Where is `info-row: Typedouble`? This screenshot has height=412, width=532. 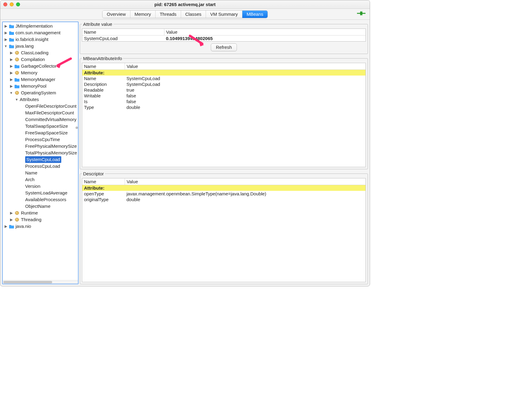
info-row: Typedouble is located at coordinates (224, 107).